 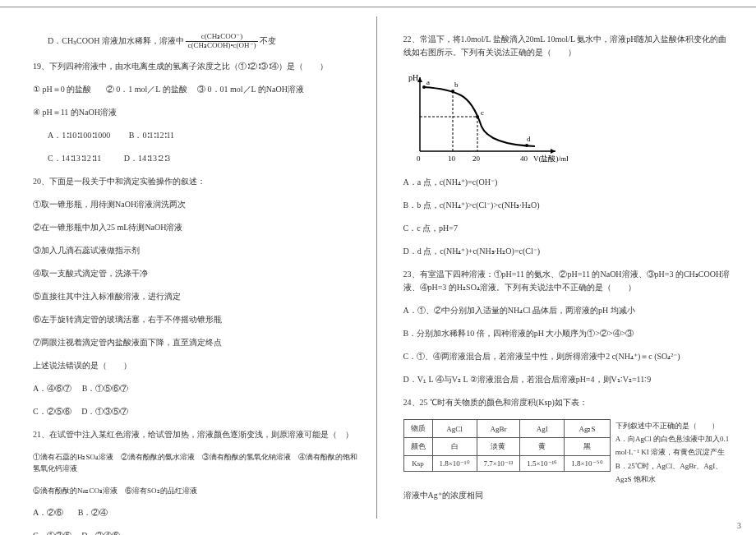 I want to click on th-ksp: Ksp, so click(x=417, y=464).